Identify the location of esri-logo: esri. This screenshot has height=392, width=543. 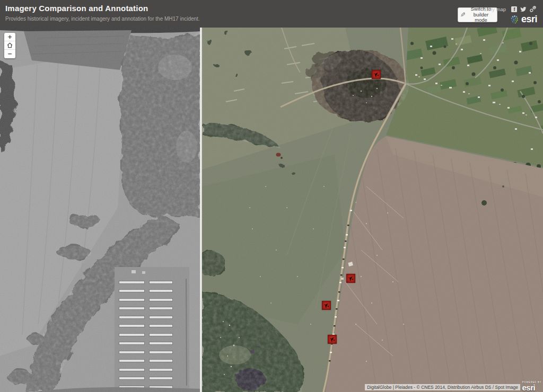
(523, 19).